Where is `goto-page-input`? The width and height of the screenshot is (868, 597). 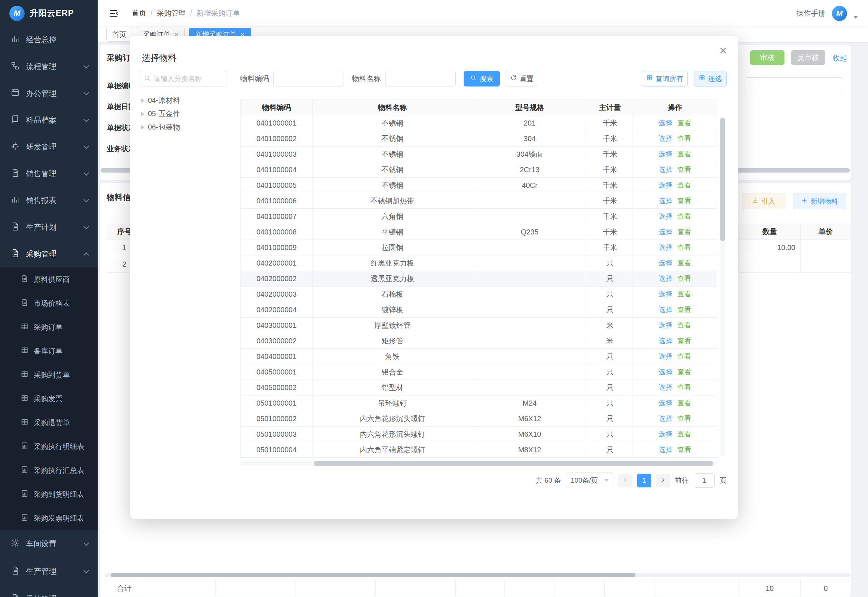
goto-page-input is located at coordinates (704, 480).